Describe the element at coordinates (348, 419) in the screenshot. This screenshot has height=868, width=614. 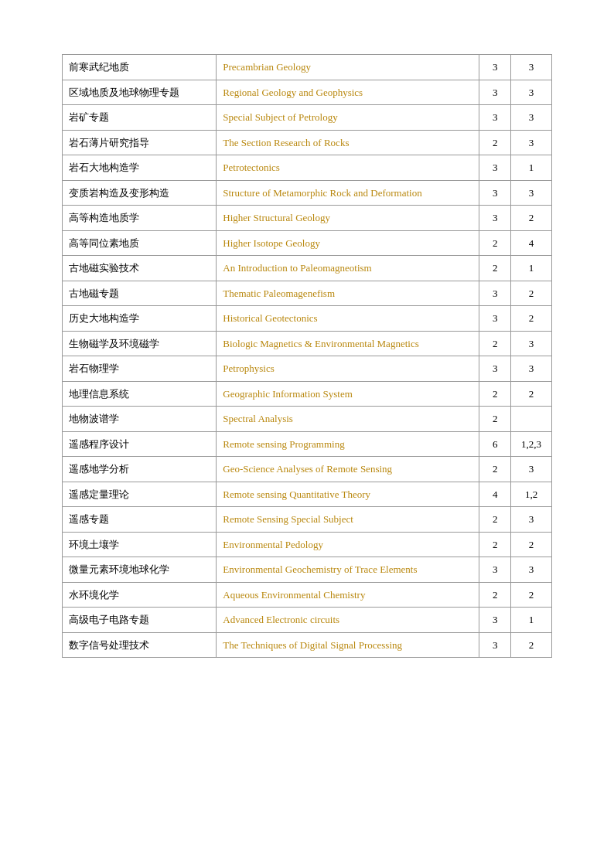
I see `course-english: Spectral Analysis` at that location.